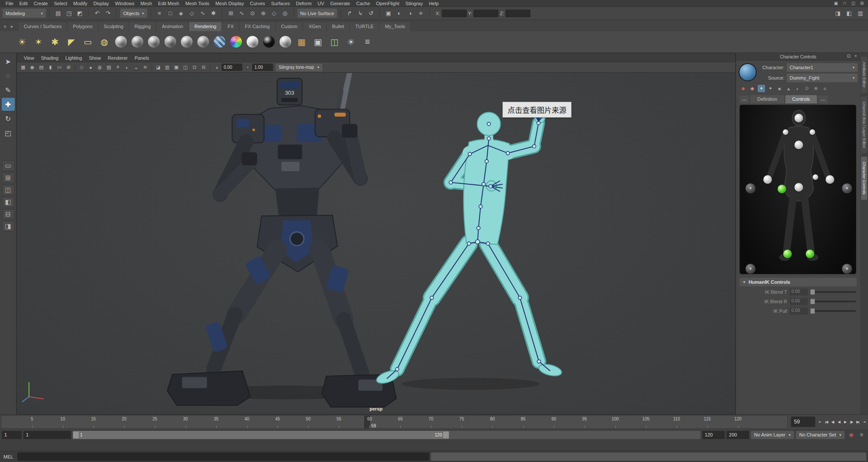  I want to click on select-curves-icon: ∿, so click(203, 13).